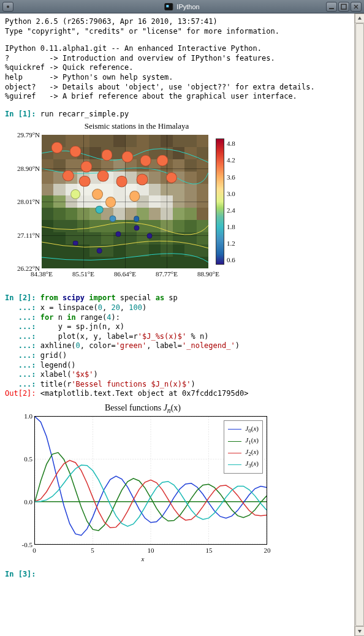 This screenshot has width=364, height=636. Describe the element at coordinates (267, 550) in the screenshot. I see `plot2-xtick: 20` at that location.